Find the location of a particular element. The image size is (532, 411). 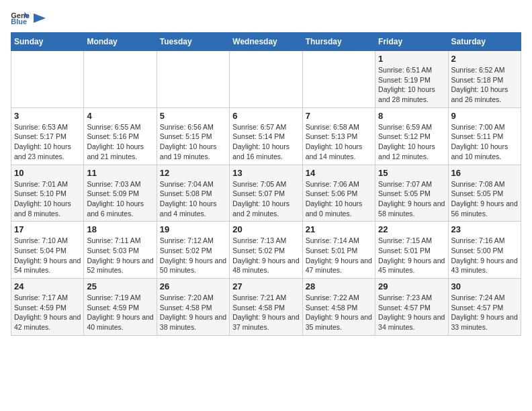

day-number: 28 is located at coordinates (339, 286).